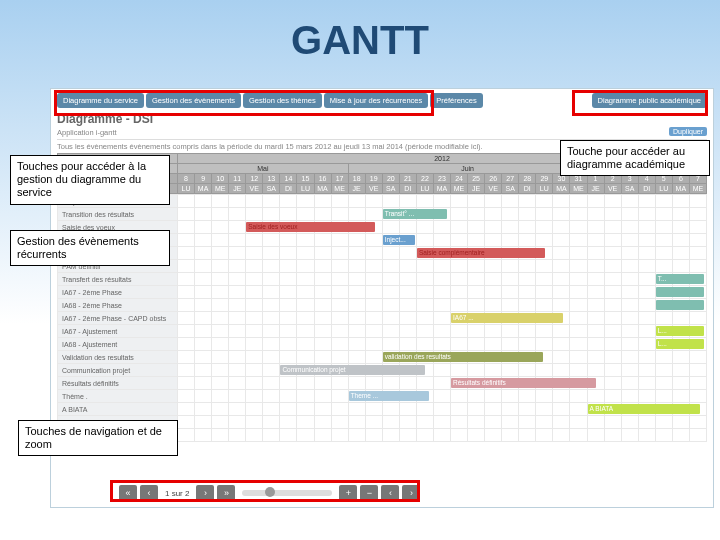 The height and width of the screenshot is (540, 720). I want to click on task-label: A BIATA, so click(118, 410).